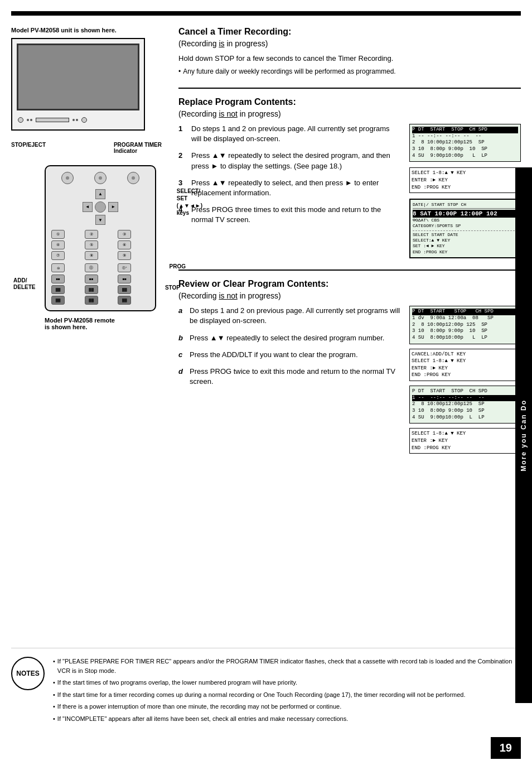  Describe the element at coordinates (182, 338) in the screenshot. I see `step-letter-b: b` at that location.